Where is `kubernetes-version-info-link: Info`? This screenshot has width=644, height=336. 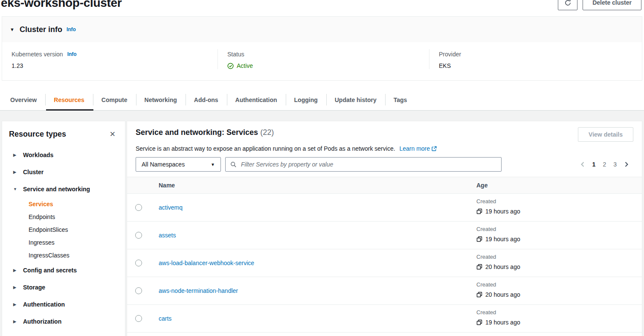 kubernetes-version-info-link: Info is located at coordinates (72, 54).